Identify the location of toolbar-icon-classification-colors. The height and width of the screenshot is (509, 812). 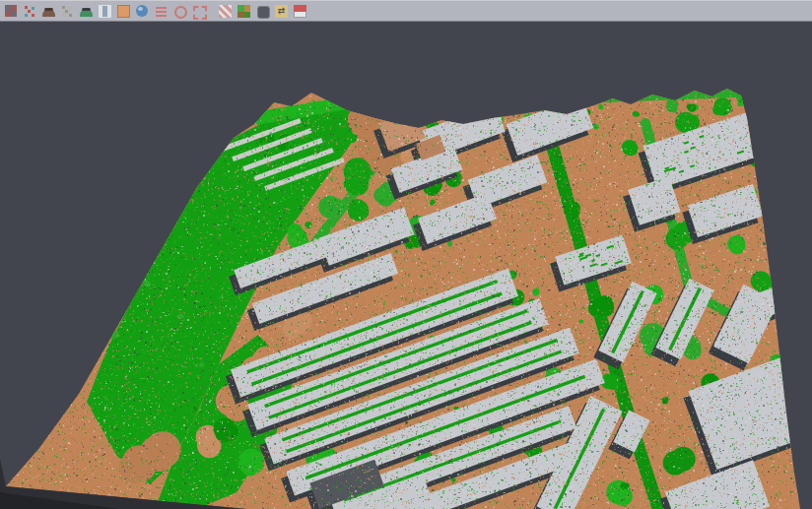
(244, 12).